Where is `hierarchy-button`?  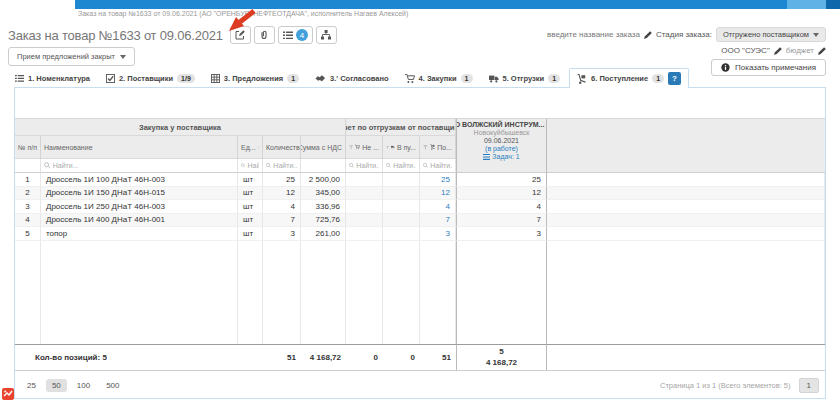 hierarchy-button is located at coordinates (326, 35).